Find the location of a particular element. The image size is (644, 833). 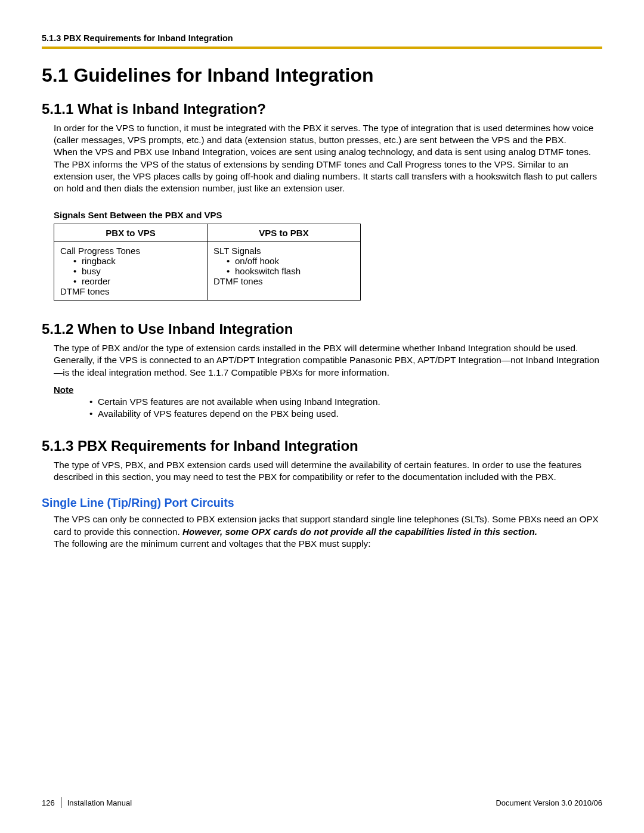

note-list: Certain VPS features are not available w… is located at coordinates (322, 408).